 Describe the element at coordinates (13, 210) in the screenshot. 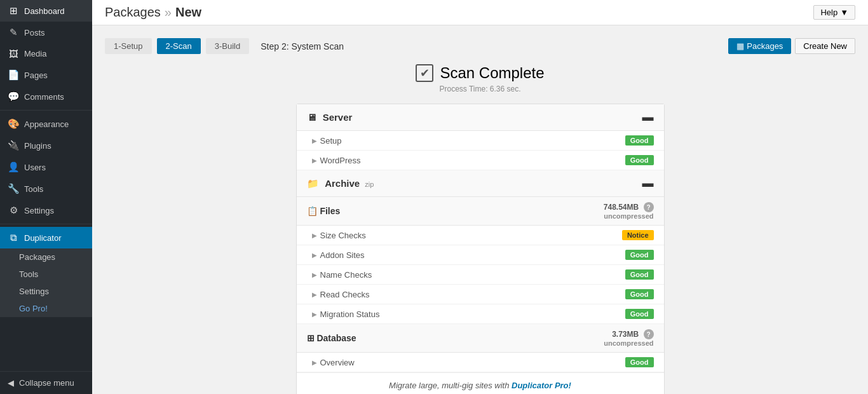

I see `settings-icon: ⚙` at that location.